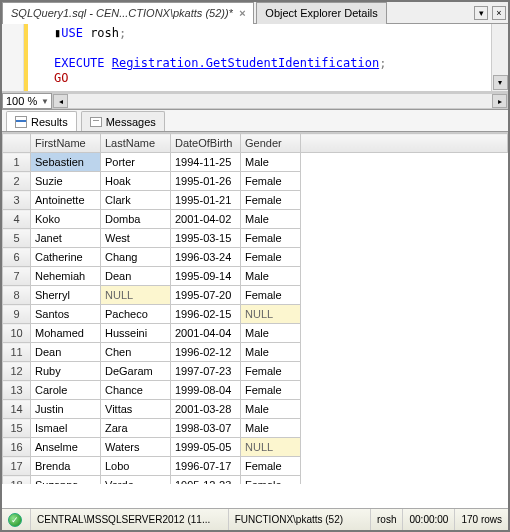 This screenshot has height=532, width=510. What do you see at coordinates (206, 276) in the screenshot?
I see `cell: 1995-09-14` at bounding box center [206, 276].